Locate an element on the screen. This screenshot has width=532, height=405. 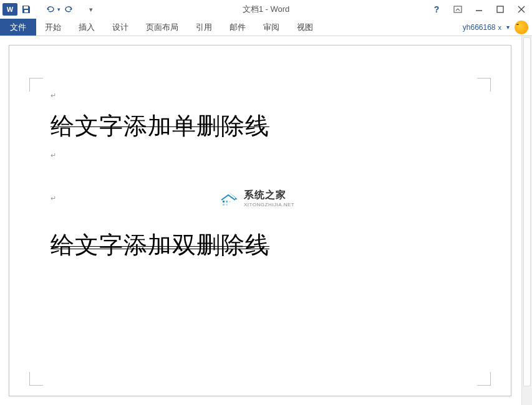
avatar is located at coordinates (521, 27).